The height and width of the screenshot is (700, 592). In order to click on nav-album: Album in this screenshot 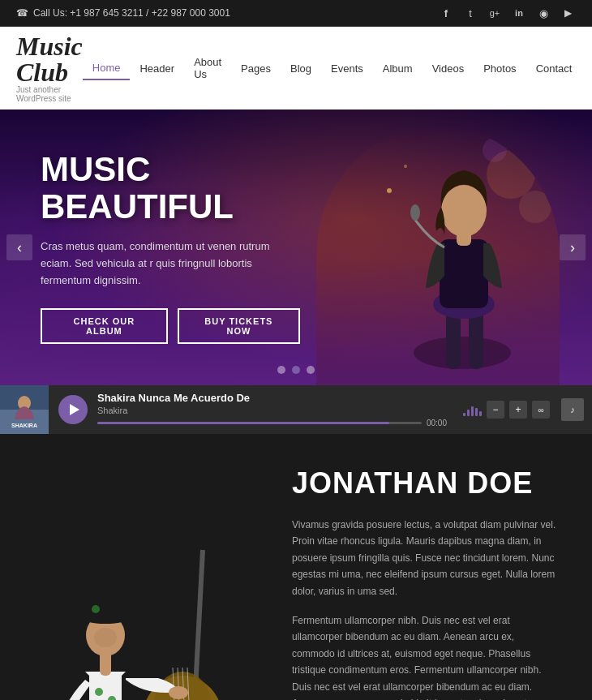, I will do `click(397, 68)`.